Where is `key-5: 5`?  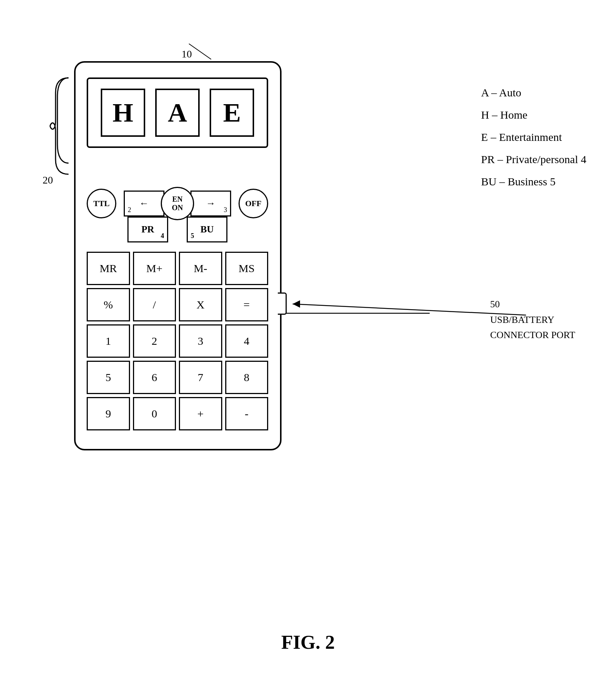 key-5: 5 is located at coordinates (108, 377).